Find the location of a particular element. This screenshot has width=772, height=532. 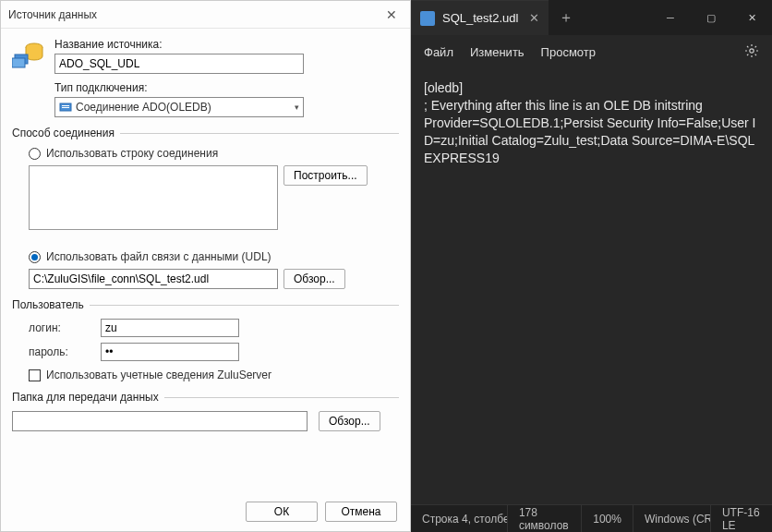

dialog-title: Источник данных is located at coordinates (194, 15).